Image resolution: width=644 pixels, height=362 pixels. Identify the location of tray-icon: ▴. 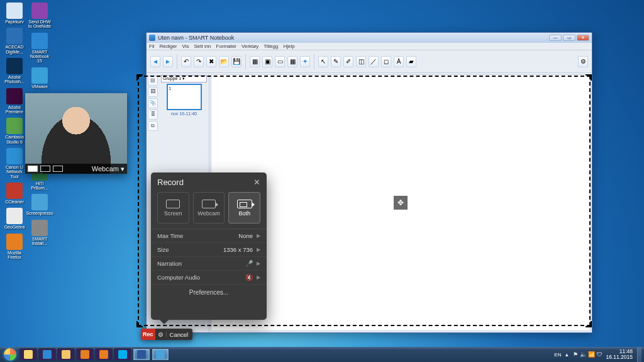
(567, 355).